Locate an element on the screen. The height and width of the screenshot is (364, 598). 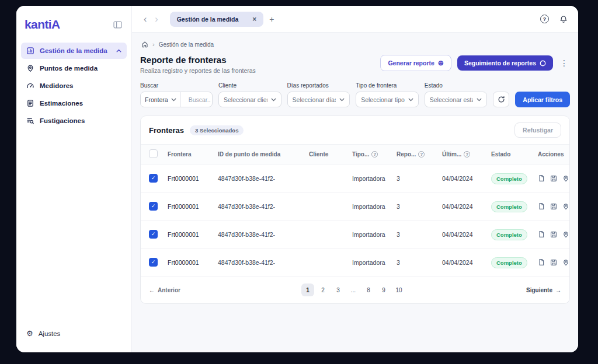
sidebar-item-gestion-de-la-medida: Gestión de la medida is located at coordinates (74, 51).